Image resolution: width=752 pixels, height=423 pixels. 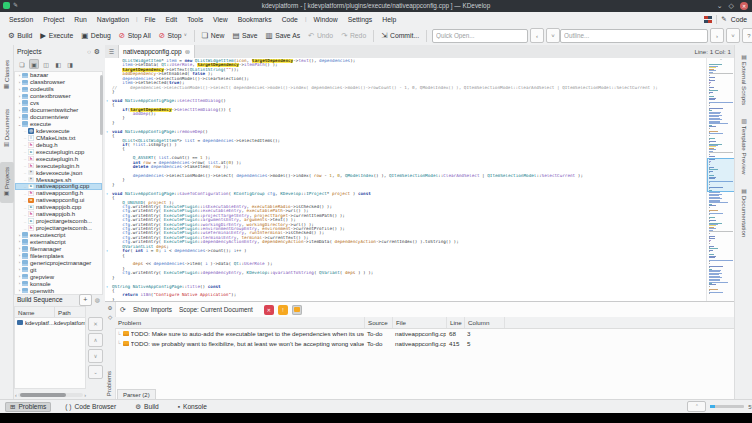 What do you see at coordinates (537, 36) in the screenshot?
I see `quick-open-prev-button: ‹` at bounding box center [537, 36].